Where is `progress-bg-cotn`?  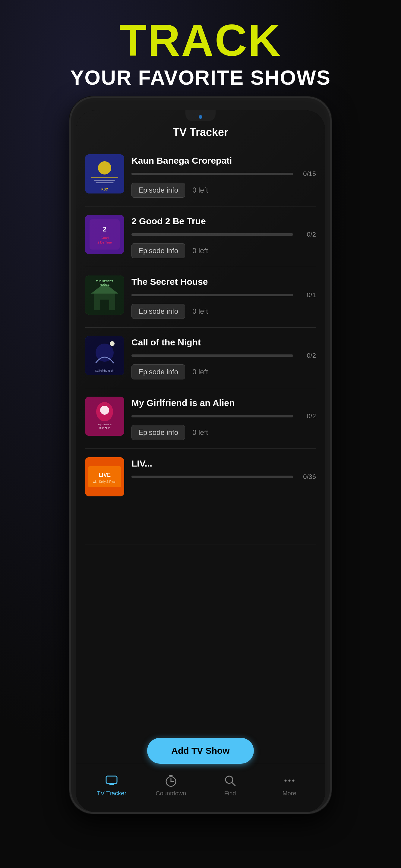
progress-bg-cotn is located at coordinates (212, 356).